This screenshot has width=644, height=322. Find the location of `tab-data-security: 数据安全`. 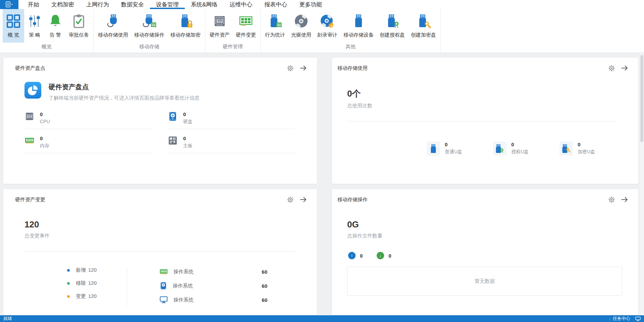

tab-data-security: 数据安全 is located at coordinates (132, 5).